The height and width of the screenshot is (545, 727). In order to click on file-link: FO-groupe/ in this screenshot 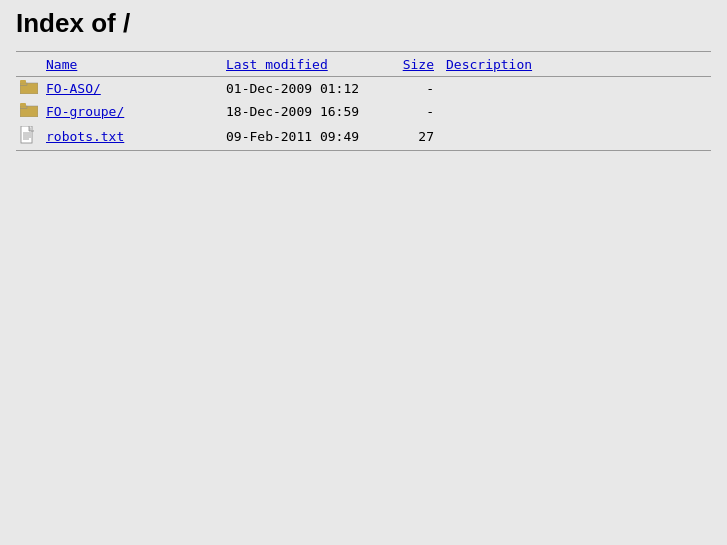, I will do `click(85, 112)`.